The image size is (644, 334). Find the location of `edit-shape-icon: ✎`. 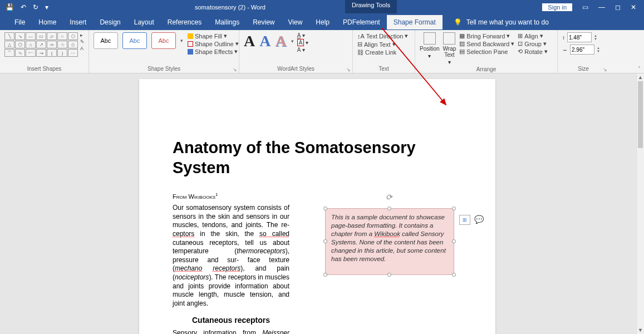

edit-shape-icon: ✎ is located at coordinates (82, 42).